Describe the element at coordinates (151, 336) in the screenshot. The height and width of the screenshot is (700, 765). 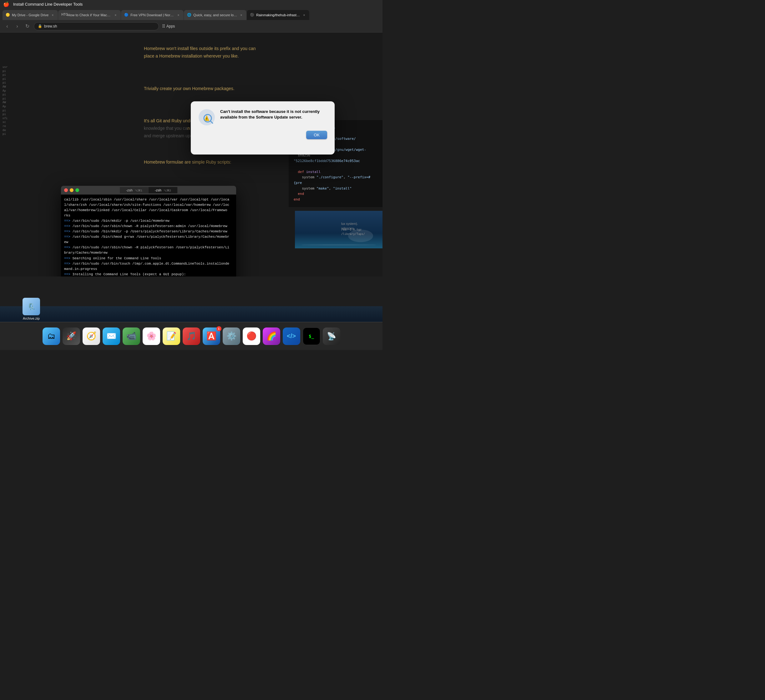
I see `dock-photos: 🌸` at that location.